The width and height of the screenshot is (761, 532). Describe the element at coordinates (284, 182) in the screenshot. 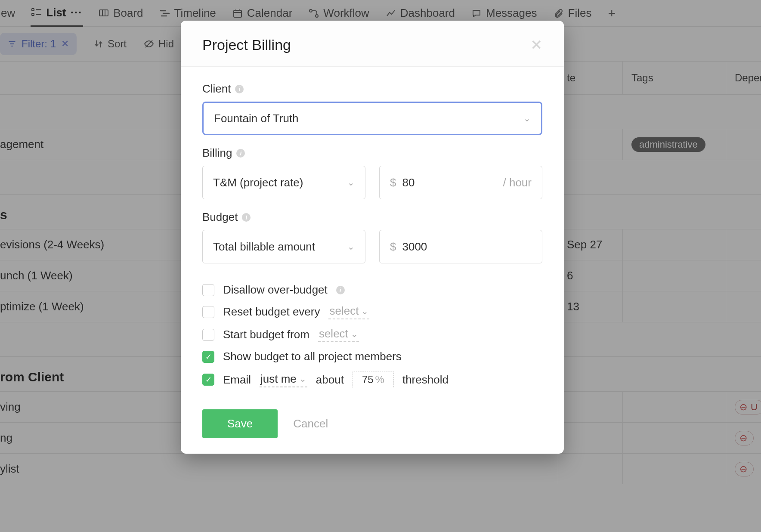

I see `billing-type-select: T&M (project rate) ⌄` at that location.